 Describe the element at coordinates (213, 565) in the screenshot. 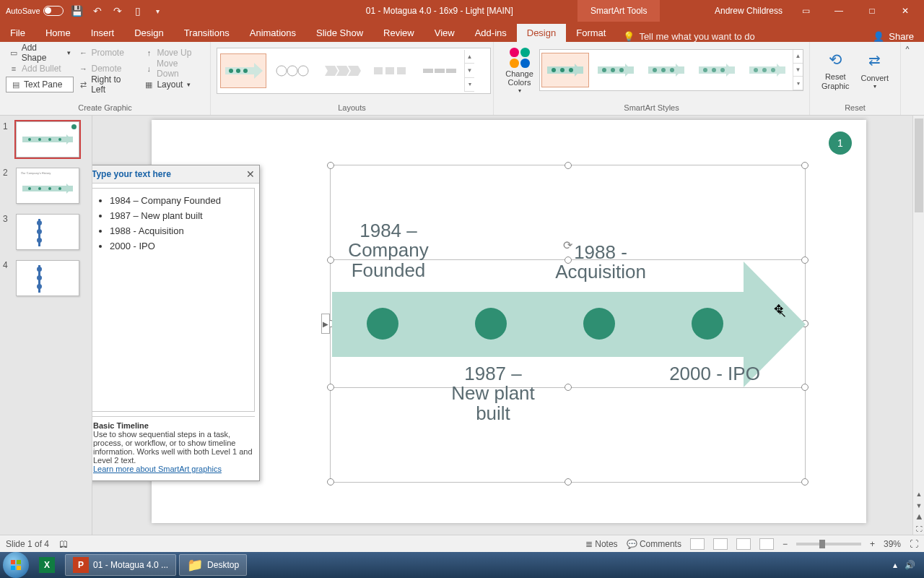

I see `taskbar-desktop: 📁Desktop` at that location.